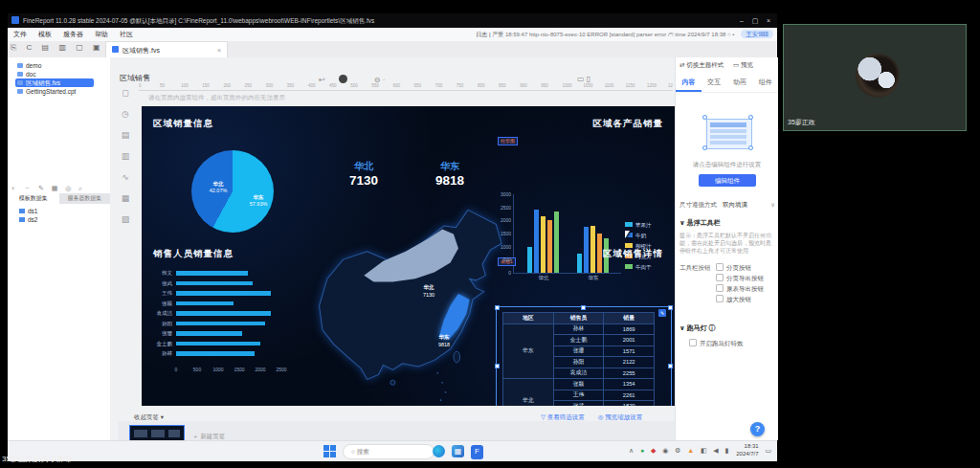 The image size is (980, 468). What do you see at coordinates (662, 313) in the screenshot?
I see `table-edit-icon: ✎` at bounding box center [662, 313].